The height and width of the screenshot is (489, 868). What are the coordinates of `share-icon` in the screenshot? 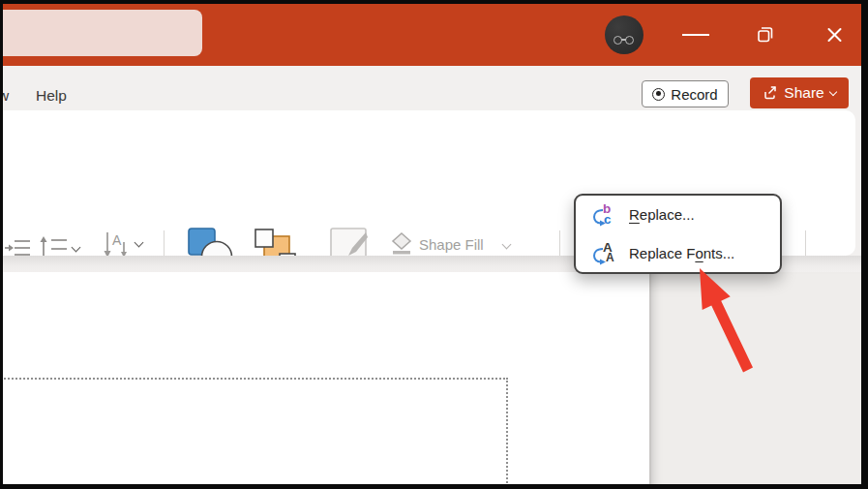 It's located at (770, 93).